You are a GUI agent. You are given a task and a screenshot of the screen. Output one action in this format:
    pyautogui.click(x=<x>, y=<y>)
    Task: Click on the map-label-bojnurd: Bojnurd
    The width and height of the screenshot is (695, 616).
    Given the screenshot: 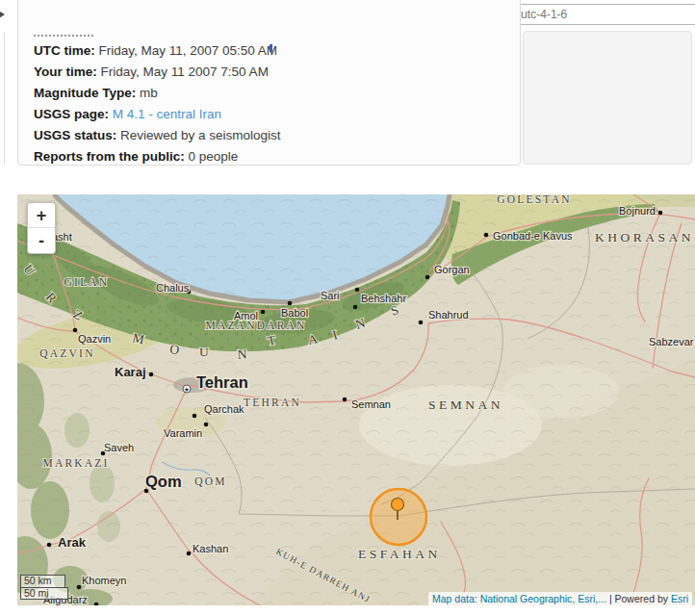 What is the action you would take?
    pyautogui.click(x=637, y=211)
    